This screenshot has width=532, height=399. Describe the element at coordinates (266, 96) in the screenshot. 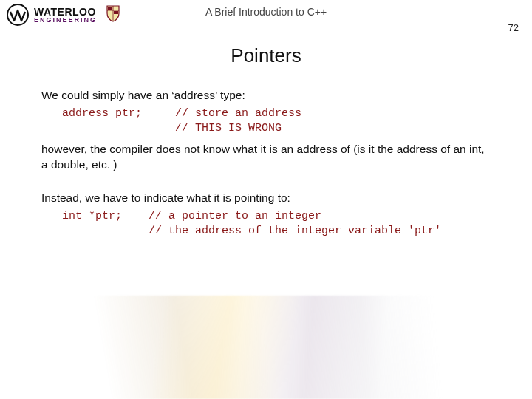

I see `paragraph-1: We could simply have an ‘address’ type:` at that location.